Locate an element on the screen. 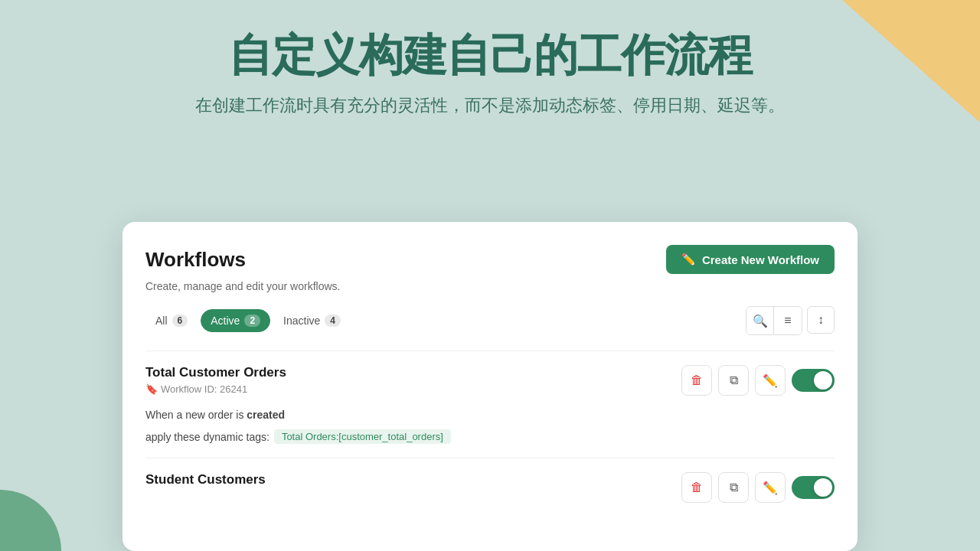  create-workflow-button: ✏️ Create New Workflow is located at coordinates (750, 259).